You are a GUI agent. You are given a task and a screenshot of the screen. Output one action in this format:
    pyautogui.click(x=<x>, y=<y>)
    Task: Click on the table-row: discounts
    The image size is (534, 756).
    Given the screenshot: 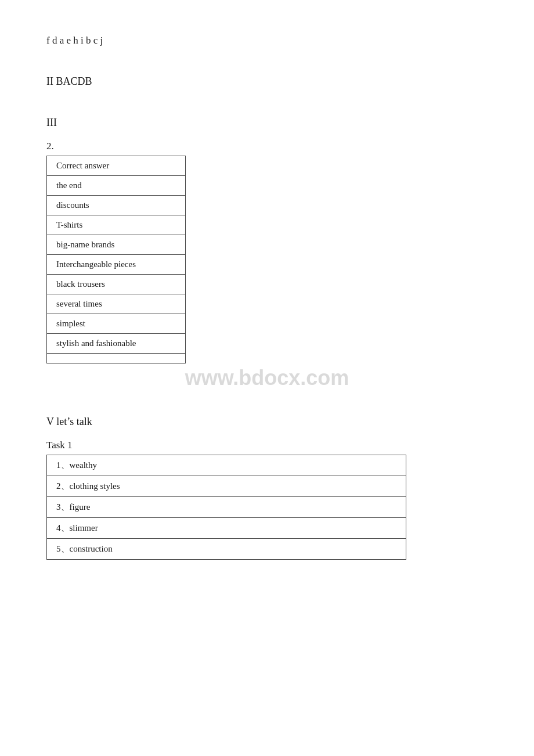 What is the action you would take?
    pyautogui.click(x=116, y=206)
    